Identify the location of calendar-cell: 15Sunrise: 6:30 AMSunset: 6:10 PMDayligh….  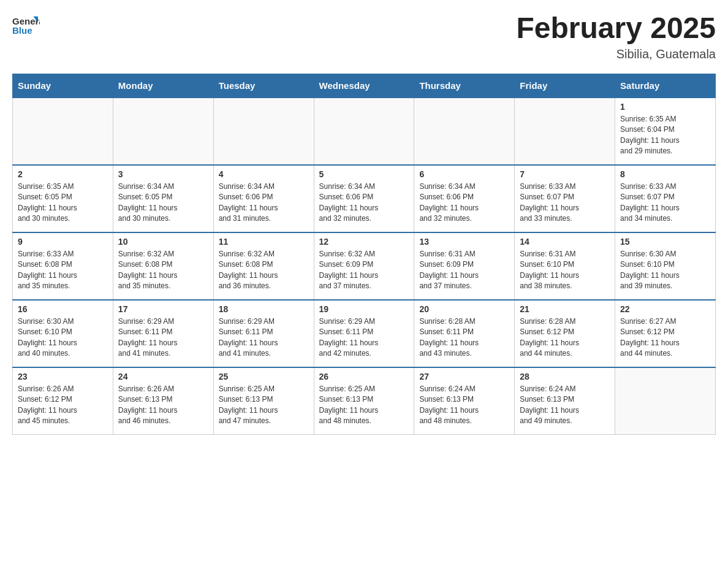
(665, 266).